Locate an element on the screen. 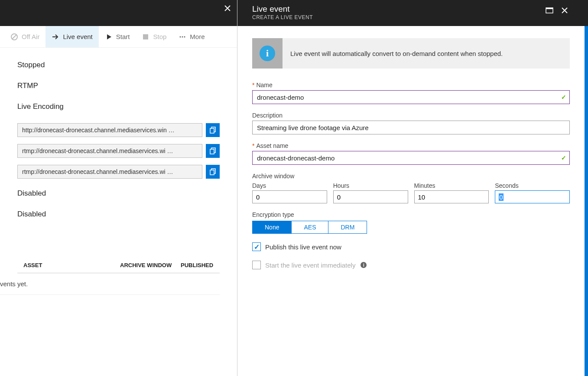 Image resolution: width=588 pixels, height=376 pixels. panel-subtitle: CREATE A LIVE EVENT is located at coordinates (409, 17).